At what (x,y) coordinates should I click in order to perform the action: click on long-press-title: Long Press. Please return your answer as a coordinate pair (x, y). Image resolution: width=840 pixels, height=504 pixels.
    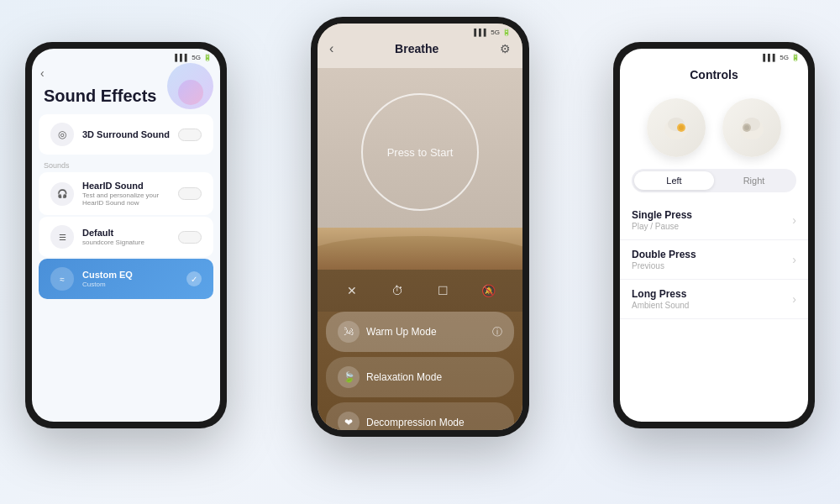
    Looking at the image, I should click on (712, 294).